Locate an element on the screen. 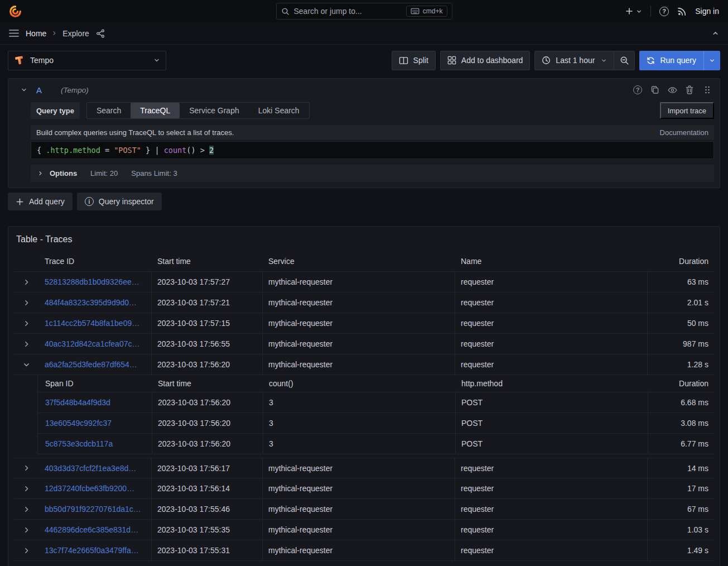 The height and width of the screenshot is (566, 728). cell-start-time: 2023-10-03 17:56:55 is located at coordinates (208, 344).